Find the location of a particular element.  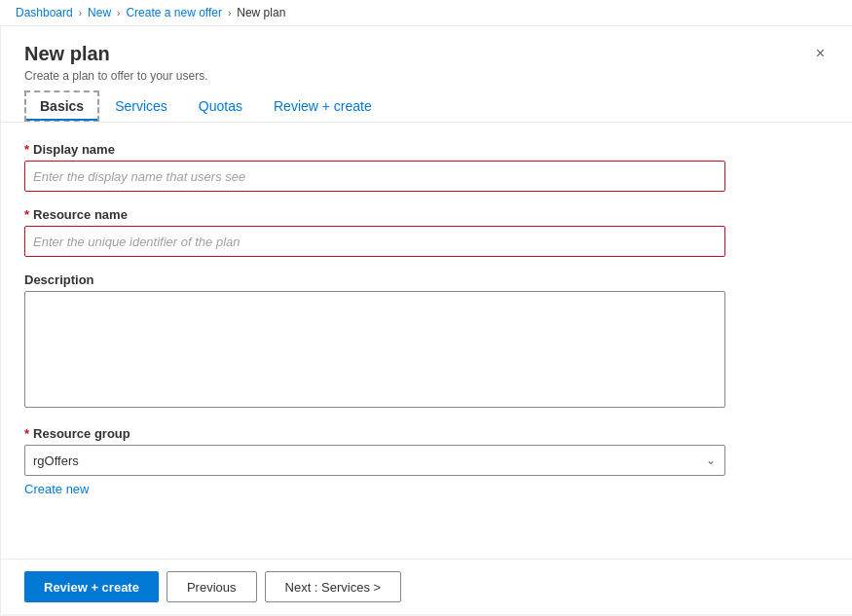

display-name-group: * Display name is located at coordinates (426, 167).